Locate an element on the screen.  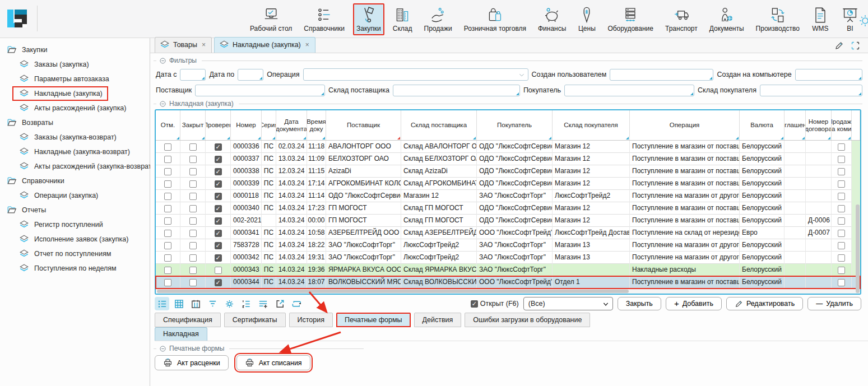
toolbar-item-building: Склад is located at coordinates (402, 19).